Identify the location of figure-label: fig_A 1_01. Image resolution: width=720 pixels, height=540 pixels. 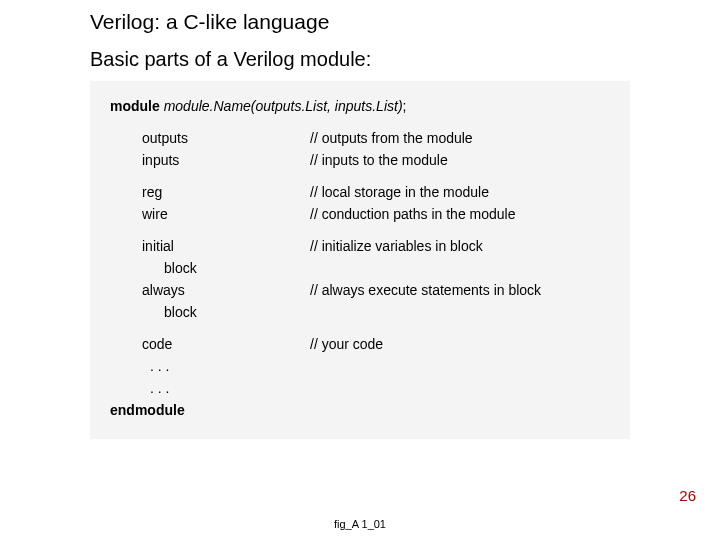
(360, 524).